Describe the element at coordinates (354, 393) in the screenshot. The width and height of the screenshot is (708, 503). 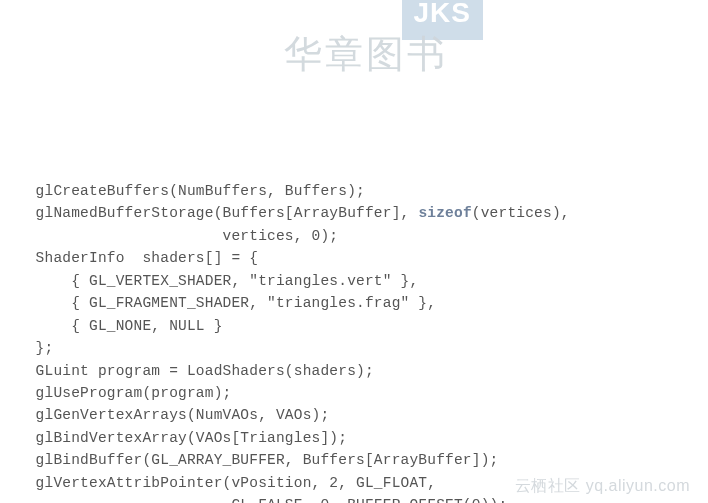
I see `code-line: glUseProgram(program);` at that location.